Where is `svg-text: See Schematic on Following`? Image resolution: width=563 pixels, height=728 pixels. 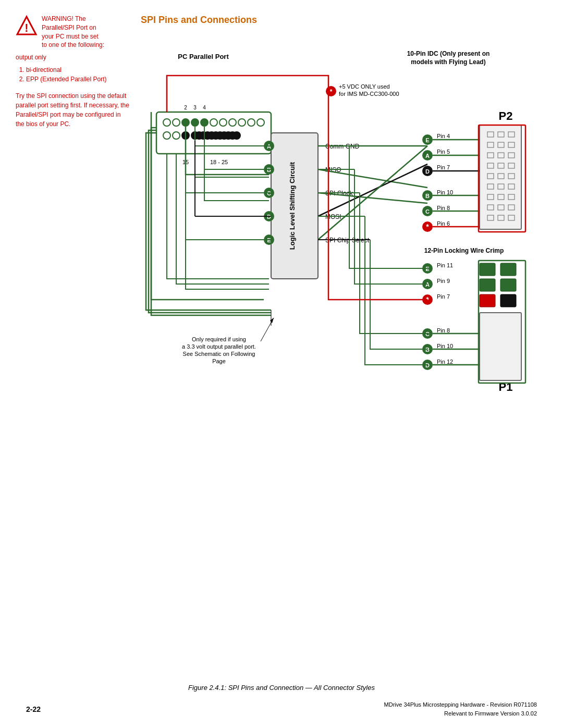 svg-text: See Schematic on Following is located at coordinates (219, 354).